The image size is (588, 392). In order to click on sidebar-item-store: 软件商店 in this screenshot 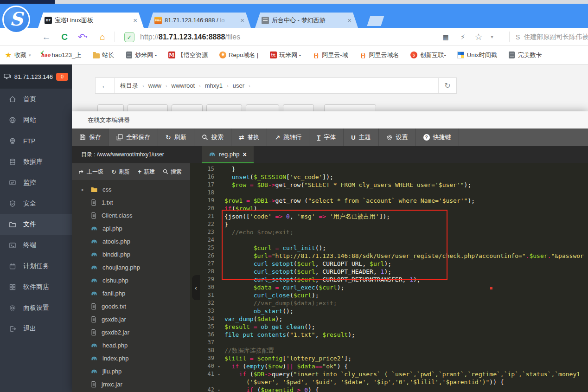, I will do `click(36, 287)`.